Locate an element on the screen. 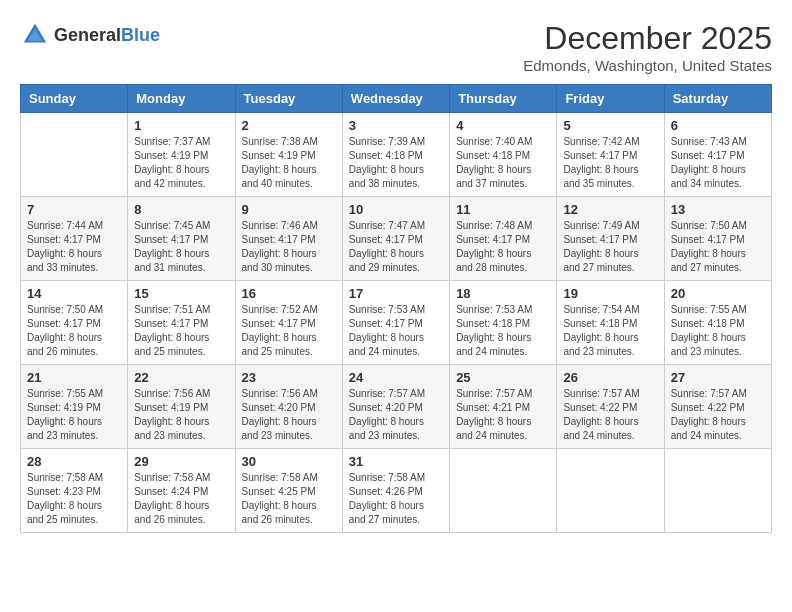 Image resolution: width=792 pixels, height=612 pixels. day-number: 25 is located at coordinates (503, 378).